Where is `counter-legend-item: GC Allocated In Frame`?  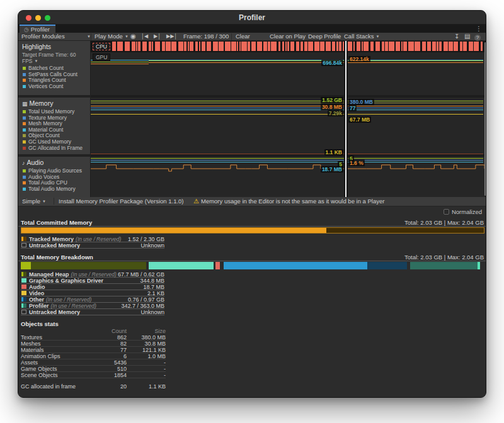 counter-legend-item: GC Allocated In Frame is located at coordinates (54, 149).